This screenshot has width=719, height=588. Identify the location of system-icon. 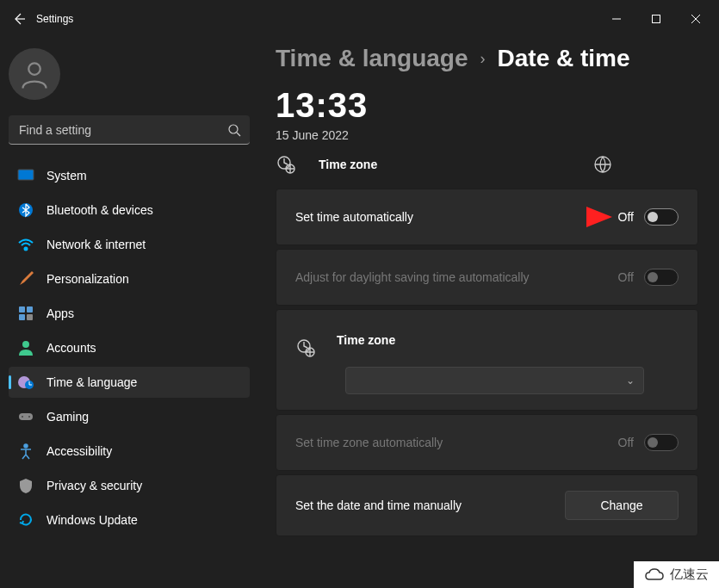
(26, 176).